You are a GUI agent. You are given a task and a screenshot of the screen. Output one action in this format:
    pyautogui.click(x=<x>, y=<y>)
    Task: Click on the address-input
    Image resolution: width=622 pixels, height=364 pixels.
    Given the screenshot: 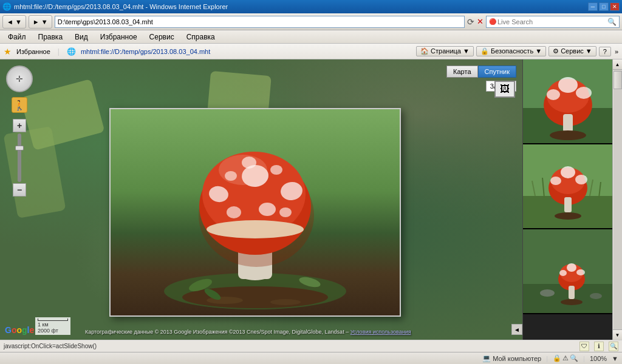 What is the action you would take?
    pyautogui.click(x=260, y=22)
    